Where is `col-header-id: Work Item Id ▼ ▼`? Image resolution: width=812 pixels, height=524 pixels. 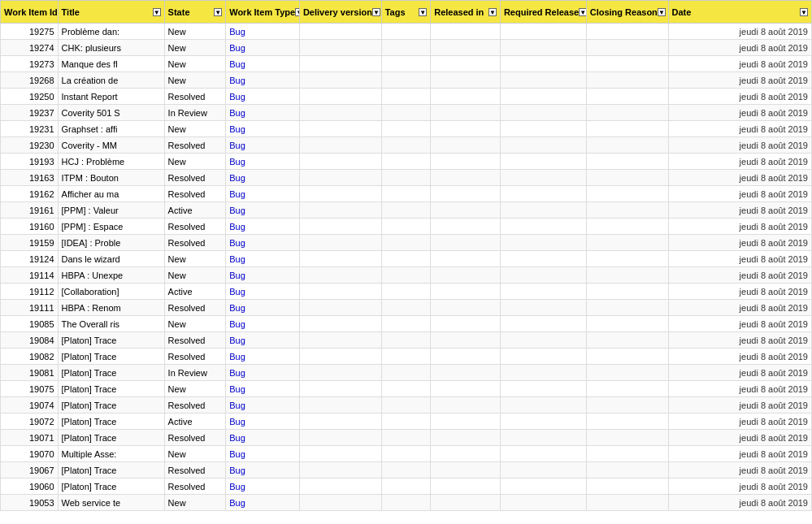
col-header-id: Work Item Id ▼ ▼ is located at coordinates (29, 12).